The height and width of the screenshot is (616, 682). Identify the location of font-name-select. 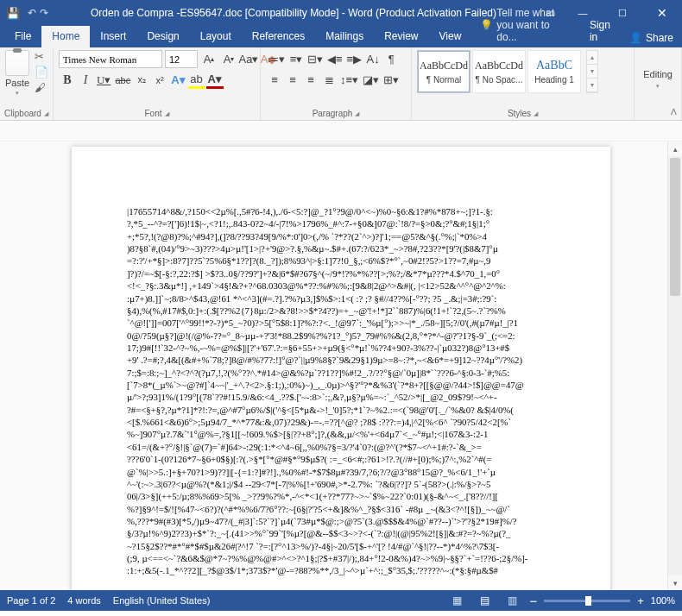
(111, 59).